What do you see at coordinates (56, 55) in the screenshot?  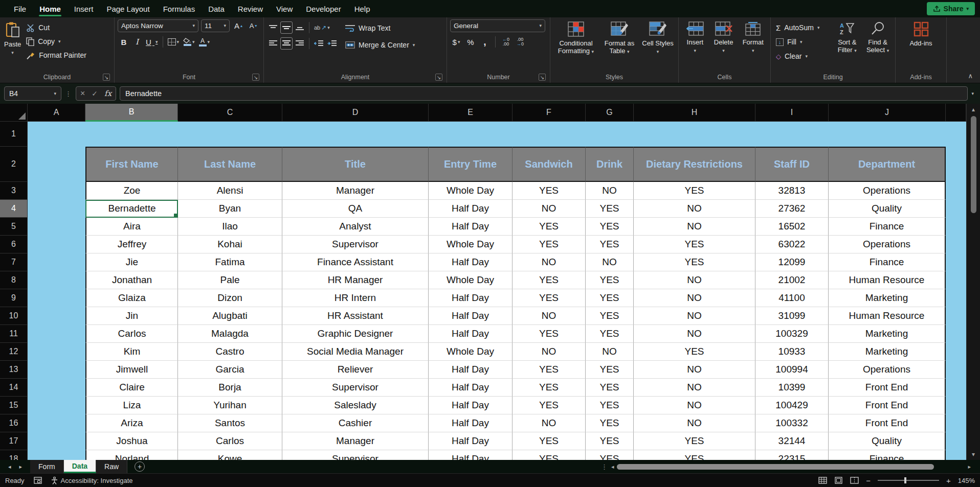 I see `format-painter-button: Format Painter` at bounding box center [56, 55].